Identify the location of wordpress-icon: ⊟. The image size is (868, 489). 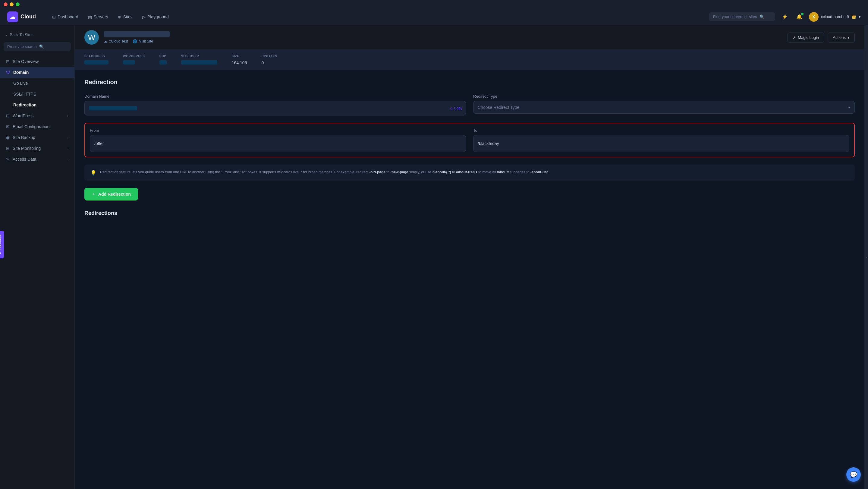
(8, 116).